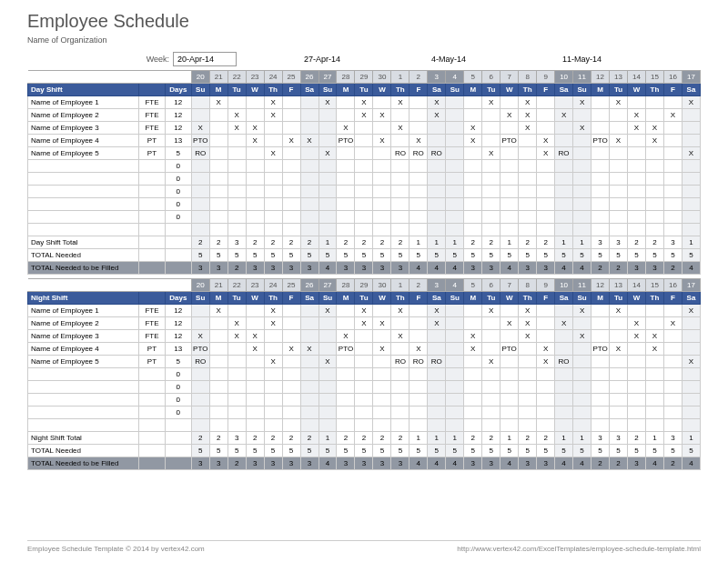  Describe the element at coordinates (205, 59) in the screenshot. I see `week-start-input` at that location.